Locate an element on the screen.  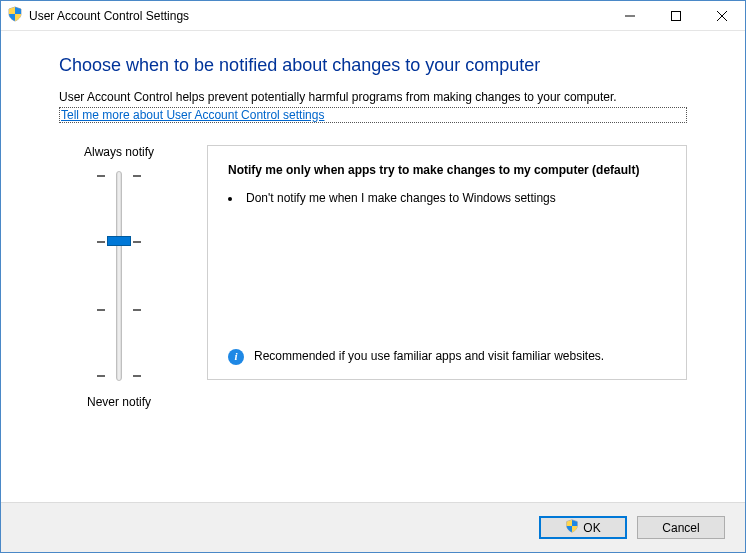
window-title: User Account Control Settings is located at coordinates (318, 16).